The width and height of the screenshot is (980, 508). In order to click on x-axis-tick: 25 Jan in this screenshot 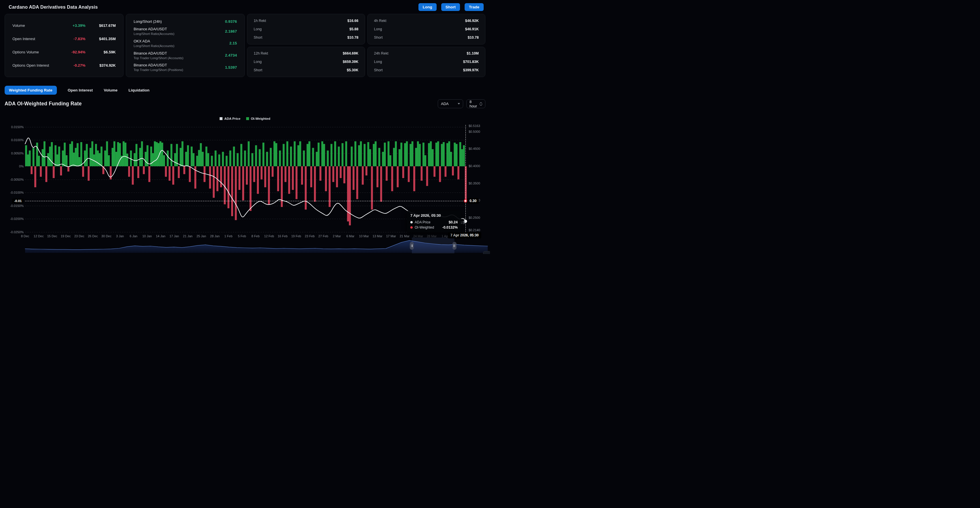, I will do `click(202, 236)`.